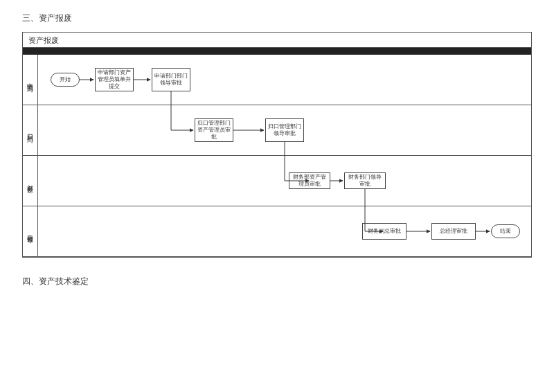 The image size is (554, 392). What do you see at coordinates (506, 231) in the screenshot?
I see `node-end: 结束` at bounding box center [506, 231].